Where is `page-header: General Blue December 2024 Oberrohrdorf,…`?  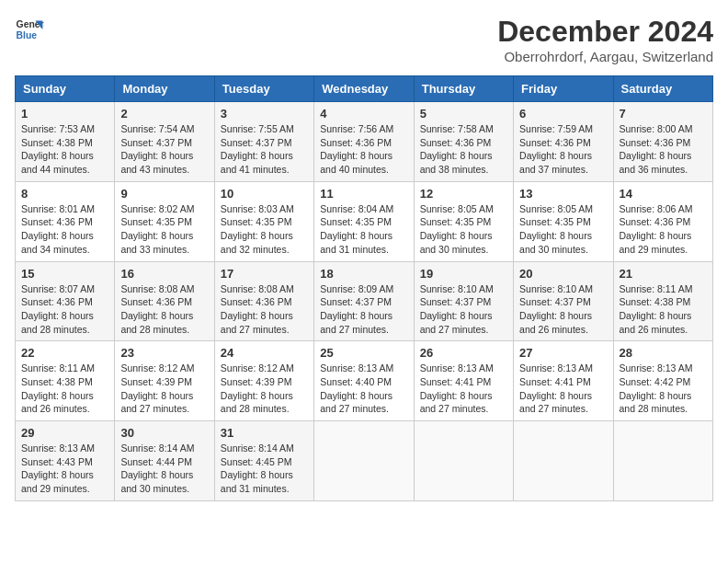
page-header: General Blue December 2024 Oberrohrdorf,… is located at coordinates (364, 40).